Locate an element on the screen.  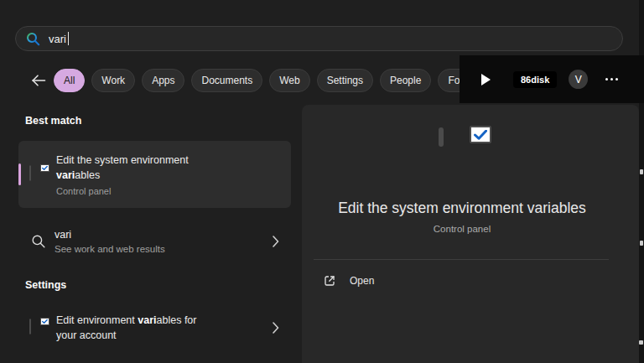
best-match-subtitle: Control panel is located at coordinates (174, 191).